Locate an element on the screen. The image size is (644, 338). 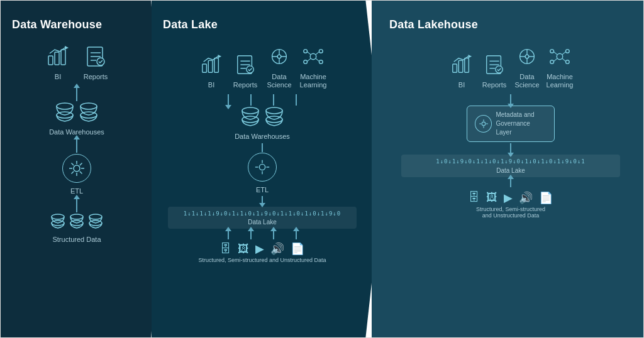
lakehouse-ds-item: Data Science is located at coordinates (527, 66).